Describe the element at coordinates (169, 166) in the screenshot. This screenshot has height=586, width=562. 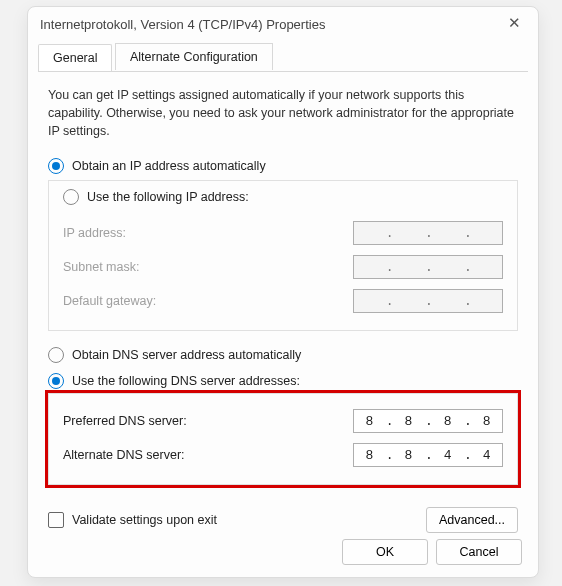
I see `radio-ip-auto-label: Obtain an IP address automatically` at that location.